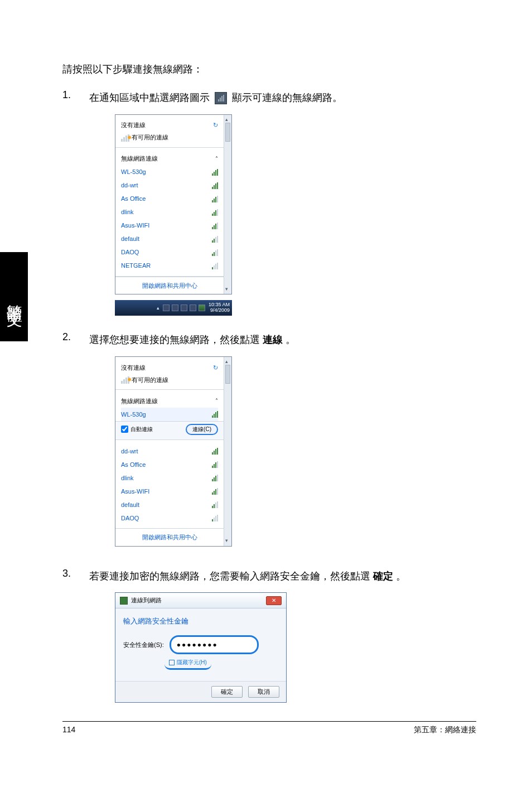 The height and width of the screenshot is (802, 532). Describe the element at coordinates (184, 308) in the screenshot. I see `tray-icons` at that location.